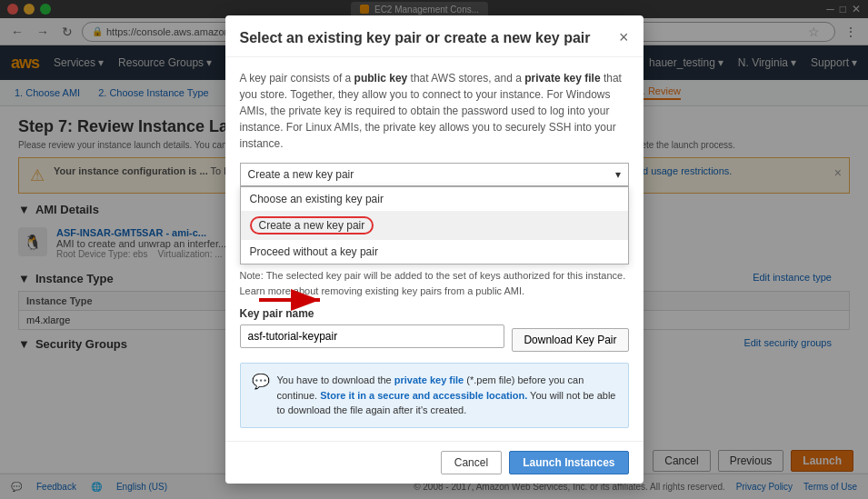 The image size is (868, 499). What do you see at coordinates (429, 380) in the screenshot?
I see `info-private-key-label: private key file` at bounding box center [429, 380].